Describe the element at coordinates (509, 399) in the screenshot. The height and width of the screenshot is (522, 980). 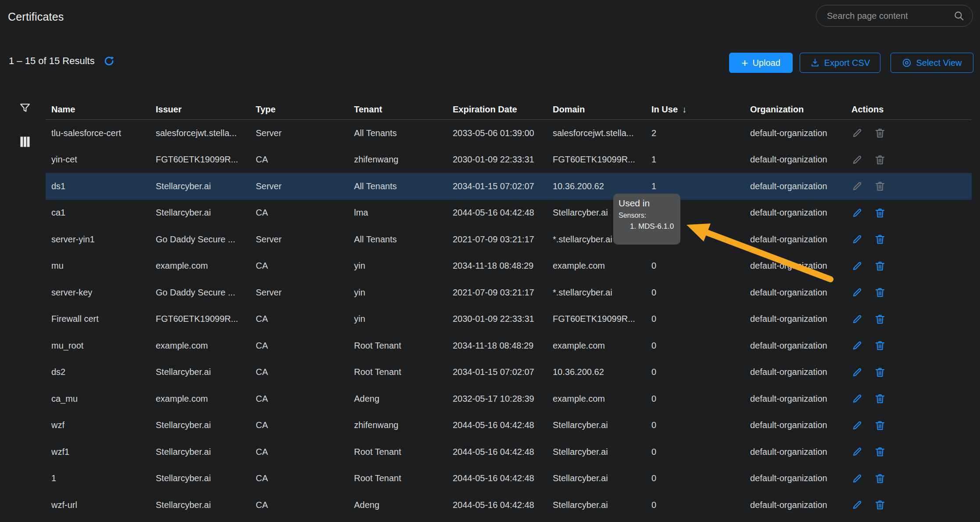
I see `table-row: ca_muexample.comCAAdeng2032-05-17 10:28:…` at that location.